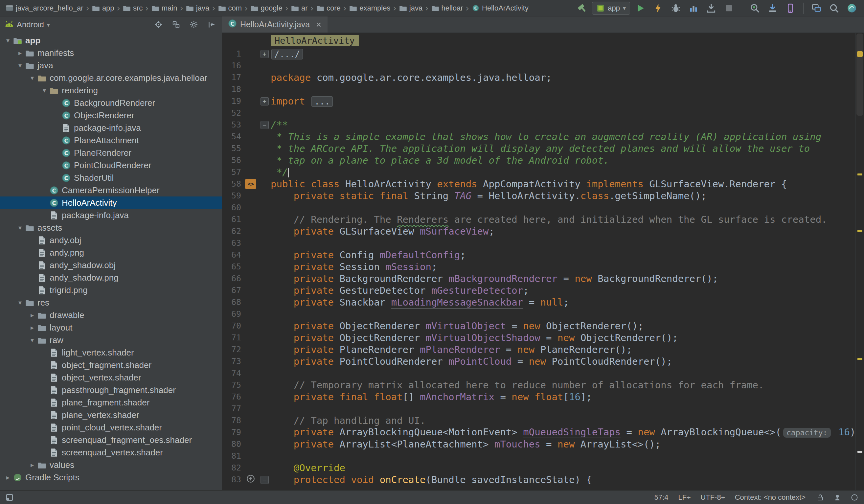 This screenshot has height=504, width=864. Describe the element at coordinates (543, 219) in the screenshot. I see `code-line-61: 61 // Rendering. The Renderers are creat…` at that location.